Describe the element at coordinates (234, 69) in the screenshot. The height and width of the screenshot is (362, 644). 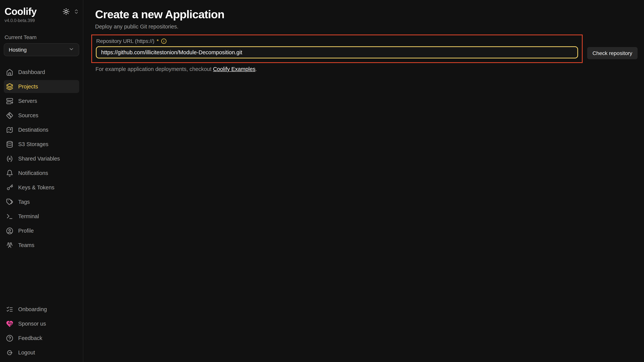
I see `coolify-examples-link: Coolify Examples` at that location.